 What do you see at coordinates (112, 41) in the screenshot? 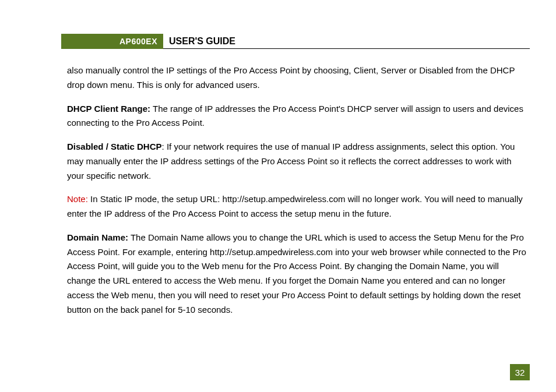
I see `product-badge: AP600EX` at bounding box center [112, 41].